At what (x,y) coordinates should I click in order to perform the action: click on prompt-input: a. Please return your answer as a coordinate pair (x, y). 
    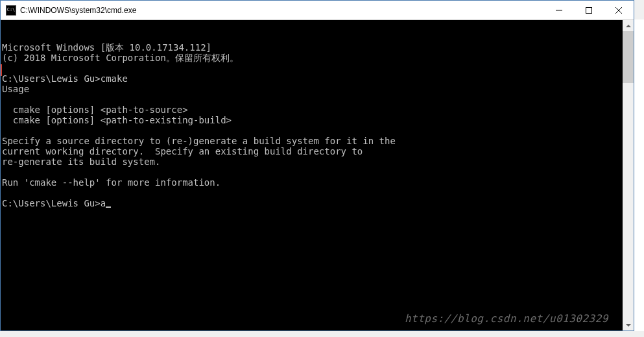
    Looking at the image, I should click on (103, 203).